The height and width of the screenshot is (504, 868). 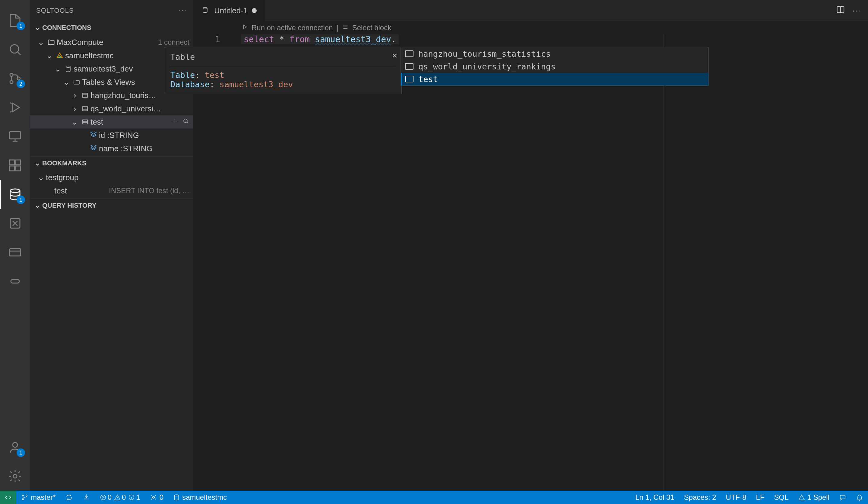 I want to click on activity-extensions, so click(x=15, y=165).